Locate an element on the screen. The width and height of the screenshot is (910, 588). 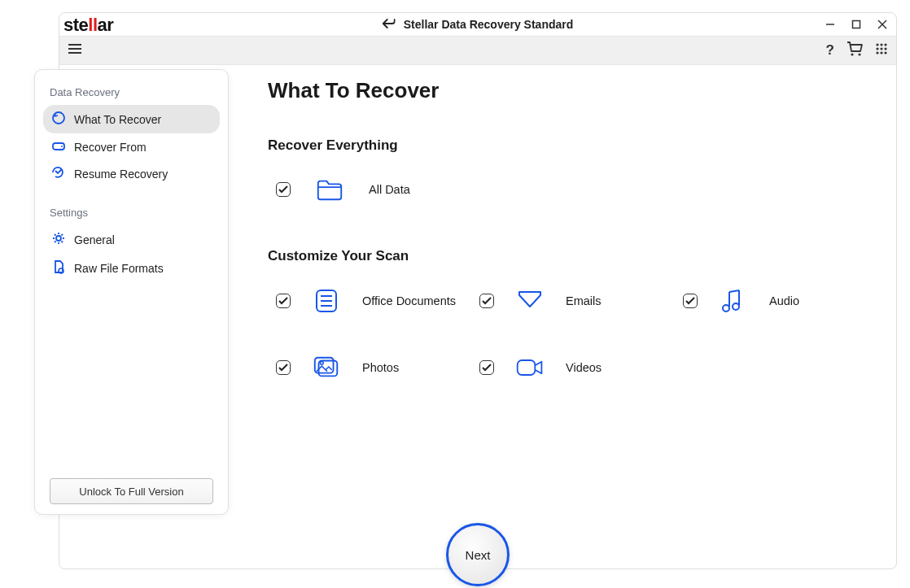
hamburger-icon is located at coordinates (75, 50).